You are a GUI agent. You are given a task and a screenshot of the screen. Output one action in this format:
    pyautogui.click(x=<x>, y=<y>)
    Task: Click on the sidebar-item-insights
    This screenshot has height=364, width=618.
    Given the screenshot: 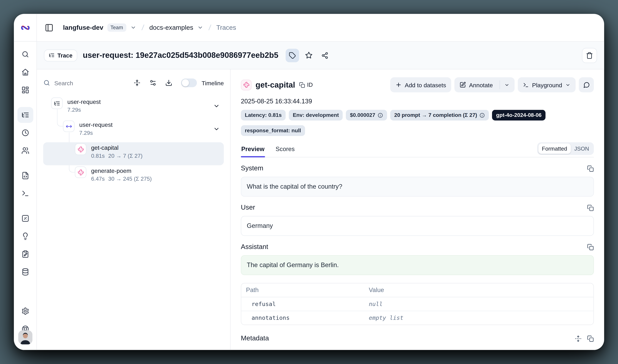 What is the action you would take?
    pyautogui.click(x=25, y=236)
    